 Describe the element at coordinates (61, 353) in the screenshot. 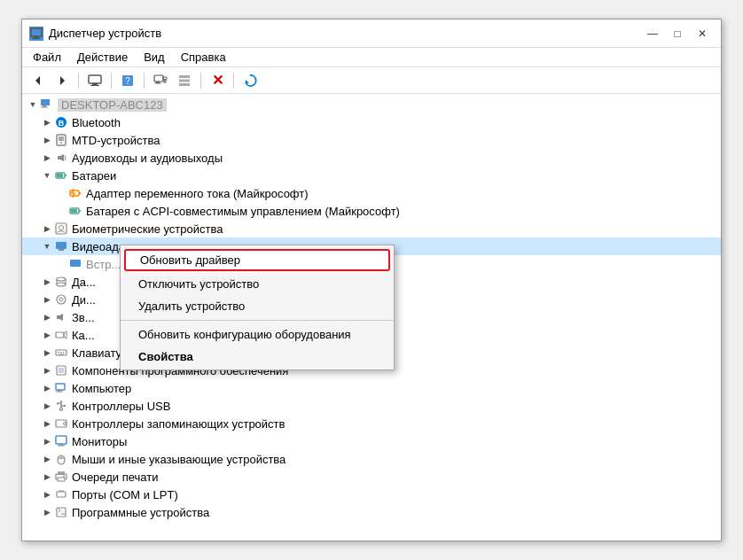

I see `keyboard-icon` at that location.